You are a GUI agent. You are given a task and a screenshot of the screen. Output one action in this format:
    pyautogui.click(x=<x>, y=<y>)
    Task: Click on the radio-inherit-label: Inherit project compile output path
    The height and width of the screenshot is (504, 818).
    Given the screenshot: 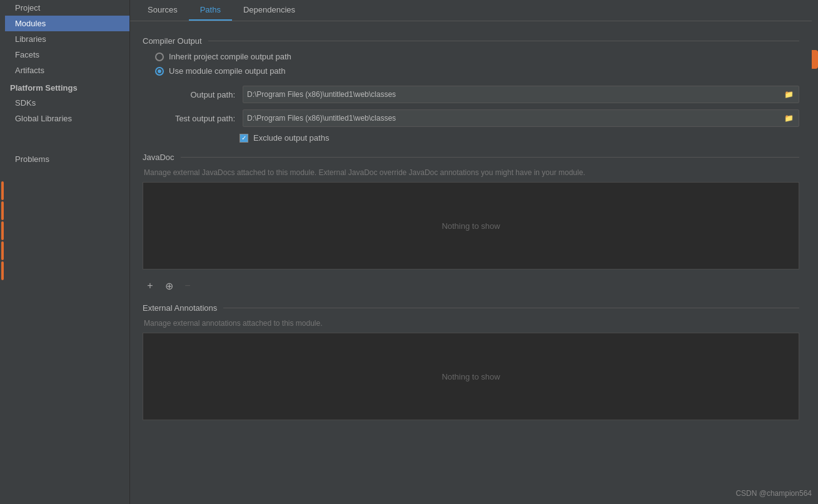 What is the action you would take?
    pyautogui.click(x=230, y=56)
    